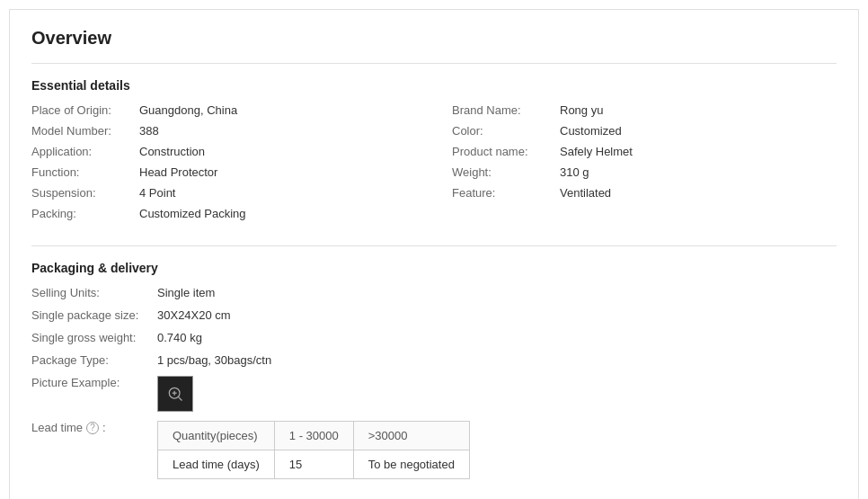 This screenshot has height=499, width=868. What do you see at coordinates (224, 173) in the screenshot?
I see `detail-row-function: Function: Head Protector` at bounding box center [224, 173].